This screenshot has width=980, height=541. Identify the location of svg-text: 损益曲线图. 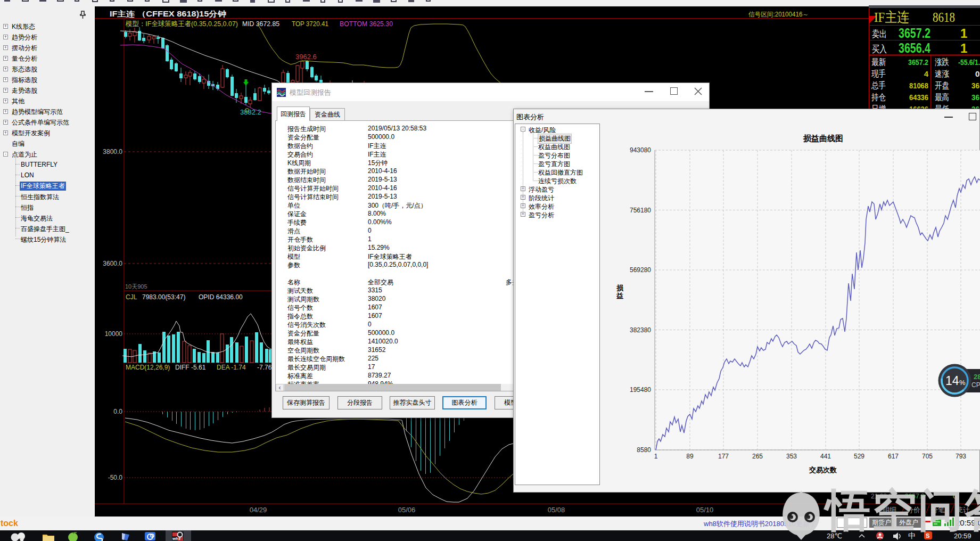
(823, 138).